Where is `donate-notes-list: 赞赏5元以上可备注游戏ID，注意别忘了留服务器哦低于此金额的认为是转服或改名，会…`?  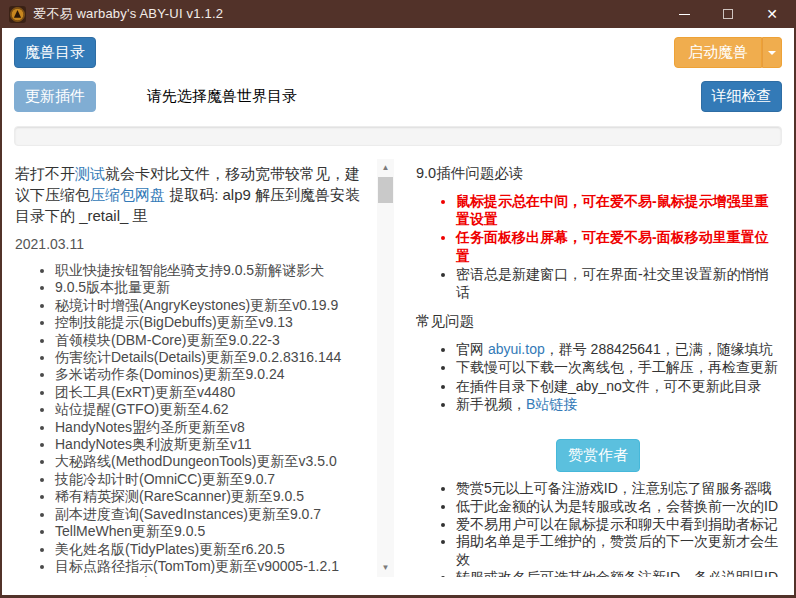 donate-notes-list: 赞赏5元以上可备注游戏ID，注意别忘了留服务器哦低于此金额的认为是转服或改名，会… is located at coordinates (598, 528).